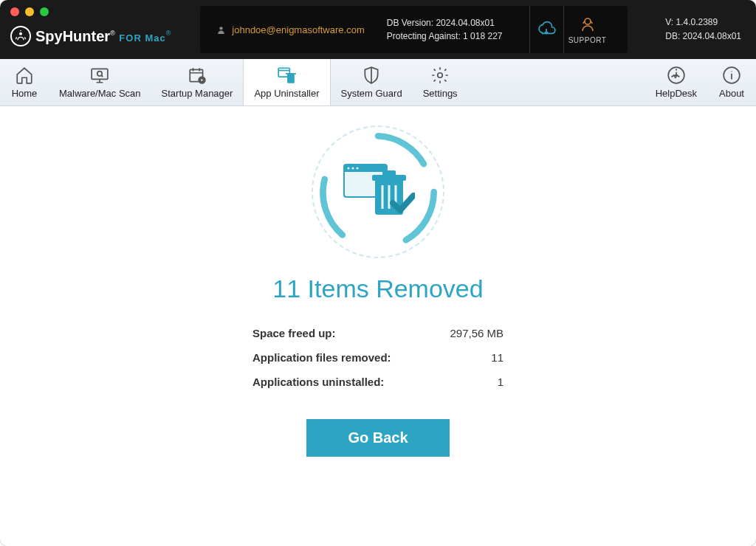 This screenshot has height=546, width=756. I want to click on helpdesk-icon, so click(676, 75).